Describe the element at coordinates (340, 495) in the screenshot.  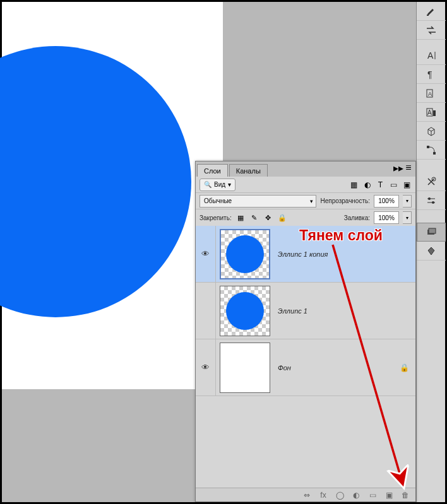
I see `mask-icon: ◯` at that location.